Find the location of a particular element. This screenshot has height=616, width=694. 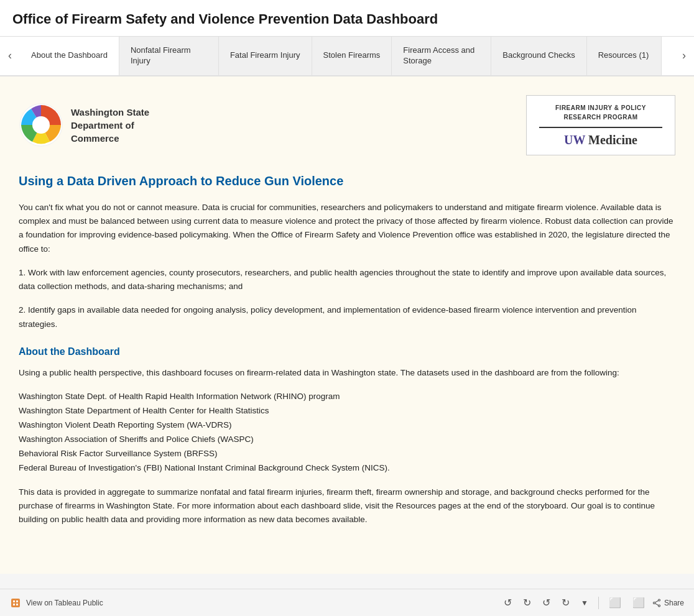

uw-medicine-bottom-text: UW Medicine is located at coordinates (601, 140).